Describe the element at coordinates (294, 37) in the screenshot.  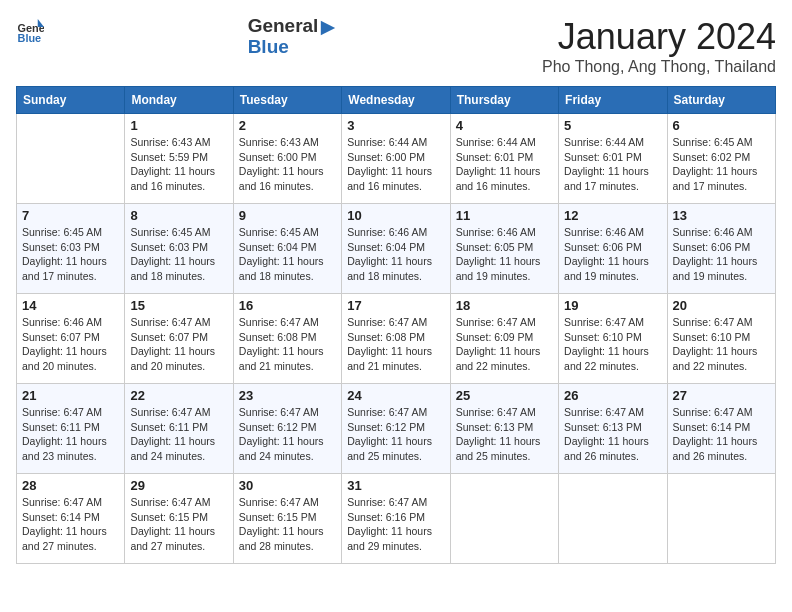
I see `logo-text-block: General Blue` at that location.